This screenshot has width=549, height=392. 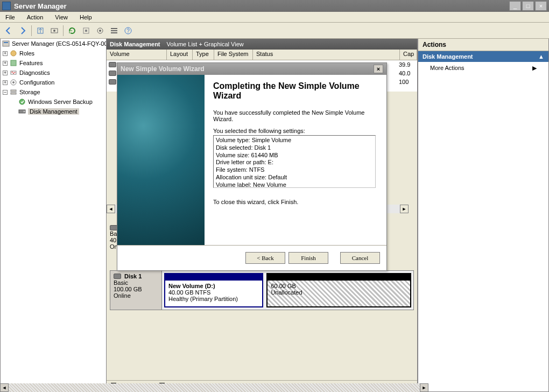 I want to click on action-more-actions: More Actions ▶, so click(x=483, y=68).